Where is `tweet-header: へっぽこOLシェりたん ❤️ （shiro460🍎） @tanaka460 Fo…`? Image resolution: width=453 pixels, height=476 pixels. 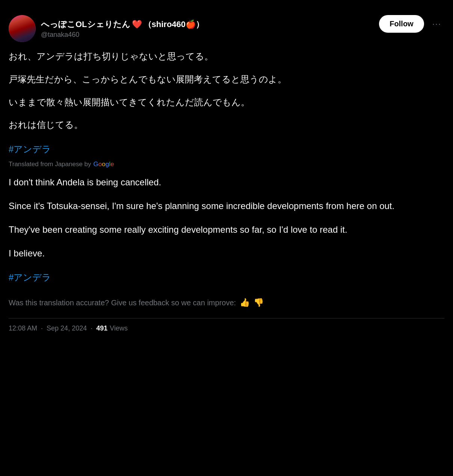
tweet-header: へっぽこOLシェりたん ❤️ （shiro460🍎） @tanaka460 Fo… is located at coordinates (226, 29).